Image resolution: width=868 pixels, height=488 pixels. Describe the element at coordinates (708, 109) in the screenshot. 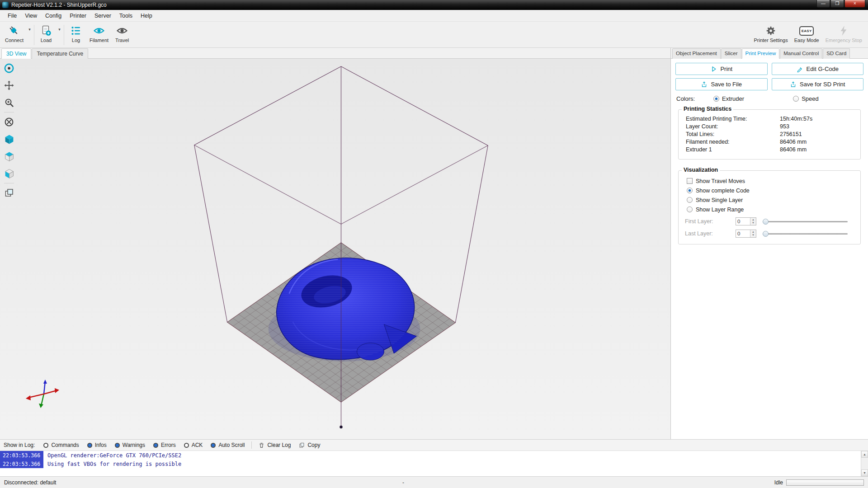

I see `printing-statistics-title: Printing Statistics` at that location.